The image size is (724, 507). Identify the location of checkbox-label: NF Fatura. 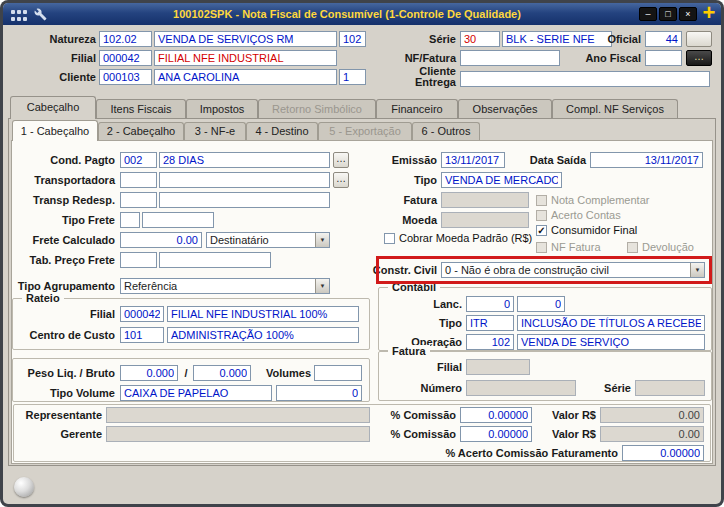
(576, 247).